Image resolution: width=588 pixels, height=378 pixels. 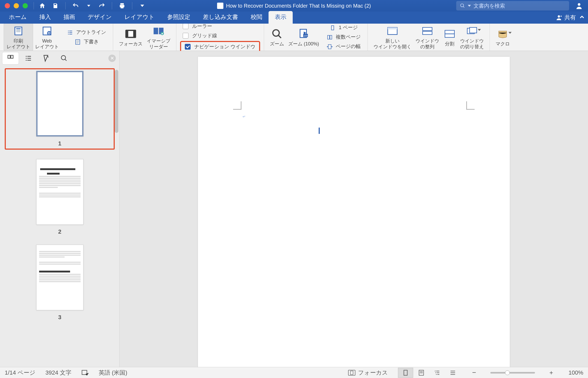 I want to click on quick-access, so click(x=92, y=6).